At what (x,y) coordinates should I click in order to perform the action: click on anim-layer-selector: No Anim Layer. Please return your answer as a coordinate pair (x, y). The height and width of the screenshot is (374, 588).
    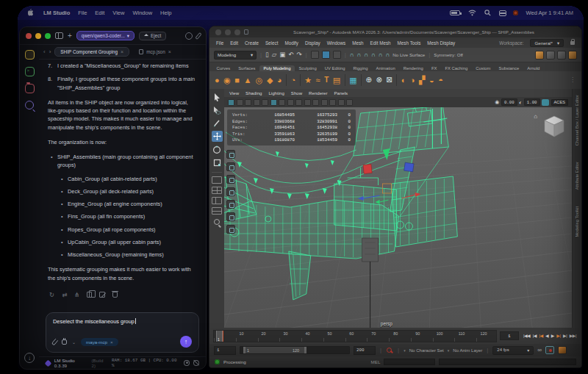
    Looking at the image, I should click on (467, 350).